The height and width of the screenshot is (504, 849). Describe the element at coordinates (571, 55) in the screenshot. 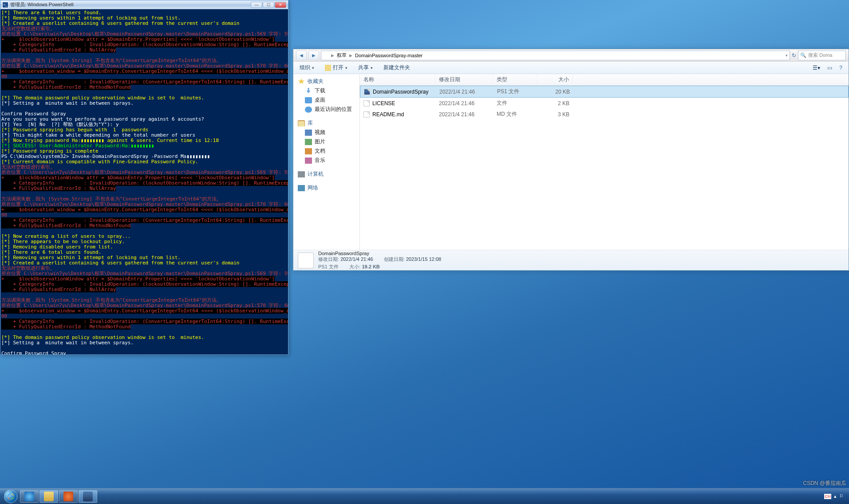

I see `explorer-navbar: ◄ ► ▶ 权萃 ▶ DomainPasswordSpray-master ▾ …` at that location.